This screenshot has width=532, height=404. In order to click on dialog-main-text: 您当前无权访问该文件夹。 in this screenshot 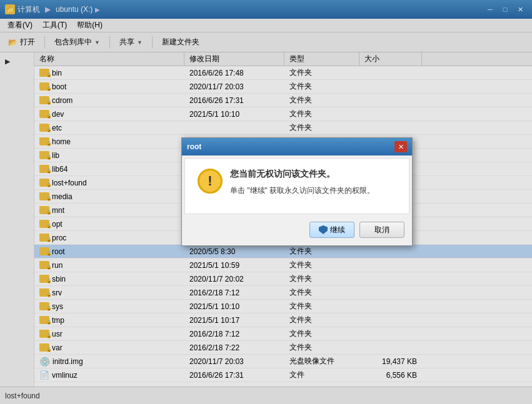, I will do `click(303, 174)`.